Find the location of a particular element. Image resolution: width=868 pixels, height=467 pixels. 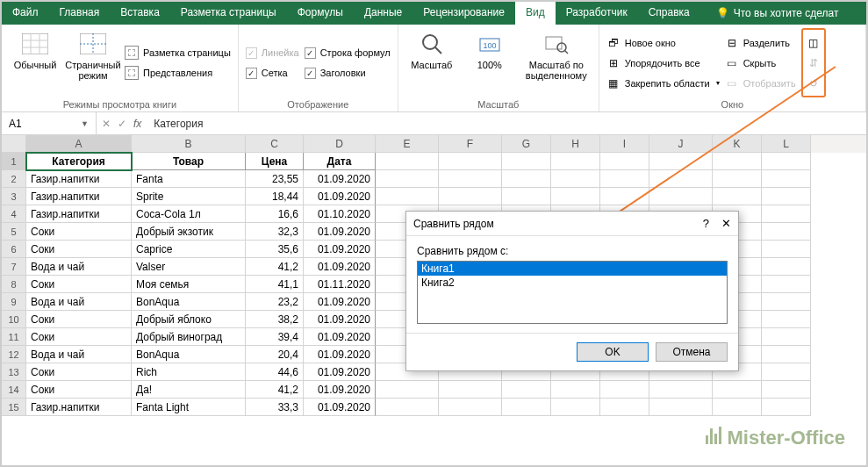

tab-справка: Справка is located at coordinates (669, 13).